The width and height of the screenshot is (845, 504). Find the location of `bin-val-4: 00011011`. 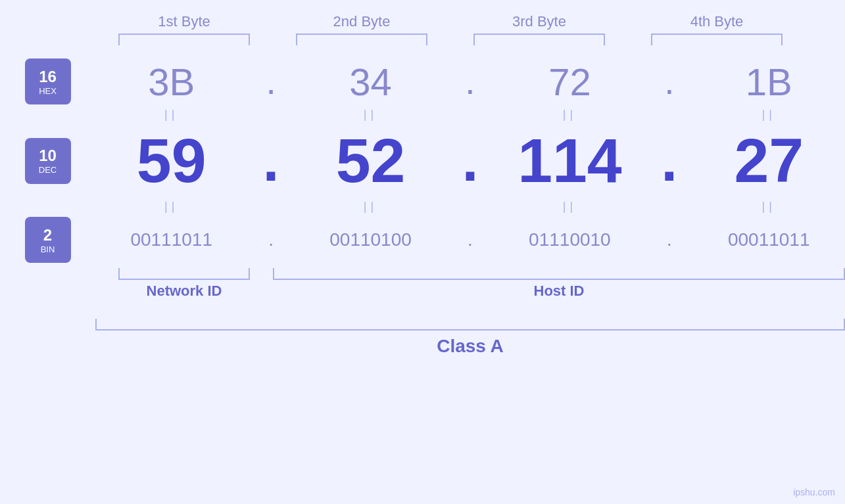

bin-val-4: 00011011 is located at coordinates (769, 240).